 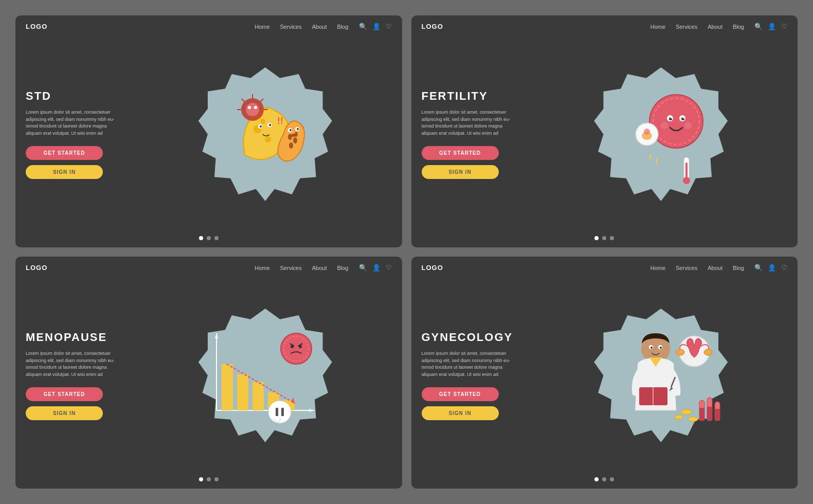 I want to click on search-icon-g: 🔍, so click(x=758, y=267).